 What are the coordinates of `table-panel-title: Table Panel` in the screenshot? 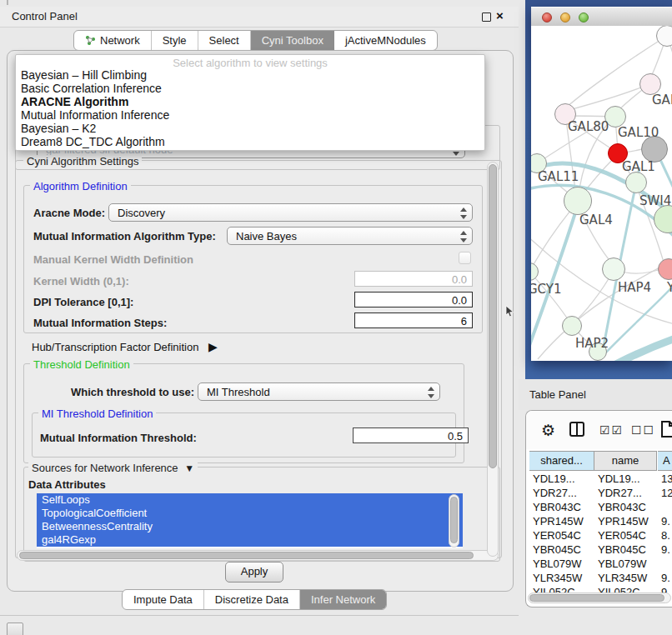 It's located at (558, 395).